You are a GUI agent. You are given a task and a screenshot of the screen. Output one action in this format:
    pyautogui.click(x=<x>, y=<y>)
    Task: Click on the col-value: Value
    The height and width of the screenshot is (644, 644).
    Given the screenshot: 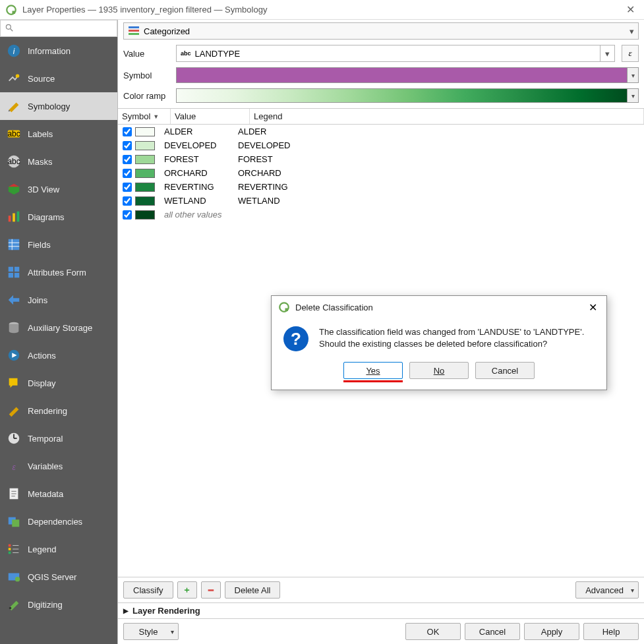 What is the action you would take?
    pyautogui.click(x=210, y=116)
    